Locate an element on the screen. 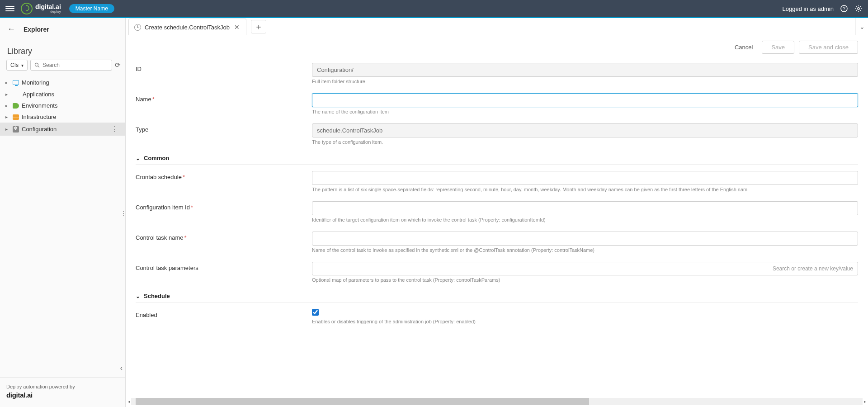  help-icon: ? is located at coordinates (844, 9).